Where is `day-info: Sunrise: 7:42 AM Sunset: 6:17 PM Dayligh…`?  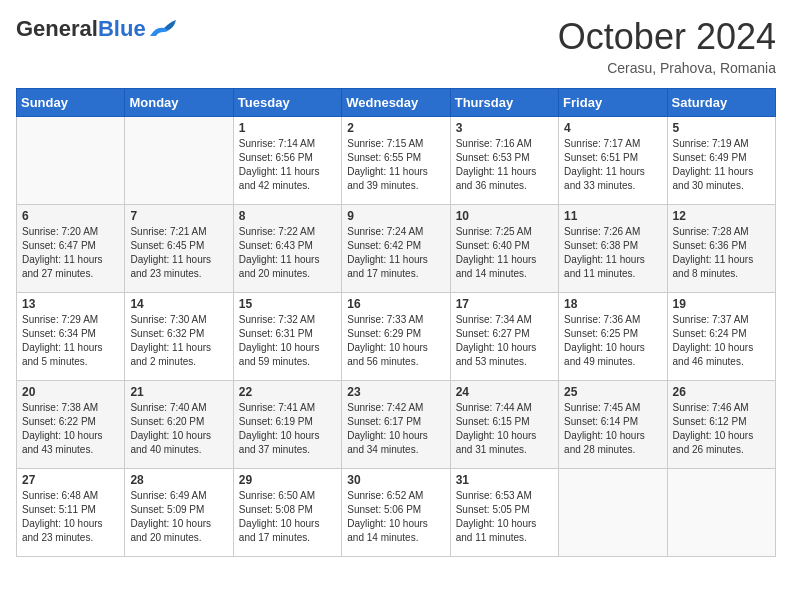
day-info: Sunrise: 7:42 AM Sunset: 6:17 PM Dayligh… is located at coordinates (396, 429).